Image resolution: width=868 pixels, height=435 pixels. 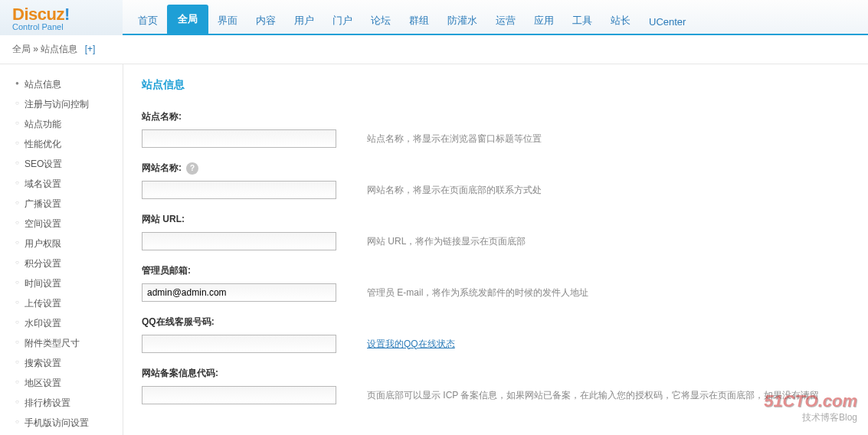 I want to click on nav-tab-1: 全局, so click(x=188, y=19).